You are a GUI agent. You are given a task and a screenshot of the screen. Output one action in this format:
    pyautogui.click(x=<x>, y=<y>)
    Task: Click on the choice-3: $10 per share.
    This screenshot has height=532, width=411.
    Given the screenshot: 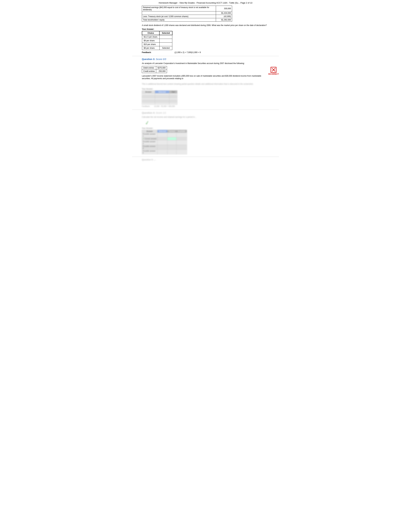 What is the action you would take?
    pyautogui.click(x=151, y=44)
    